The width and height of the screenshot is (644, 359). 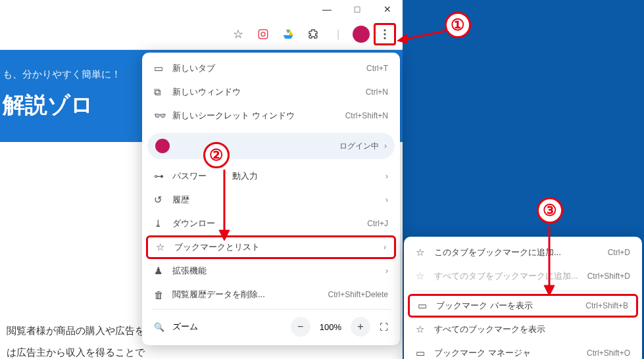 I want to click on submenu-show-bar: ▭ ブックマーク バーを表示 Ctrl+Shift+B, so click(x=523, y=306).